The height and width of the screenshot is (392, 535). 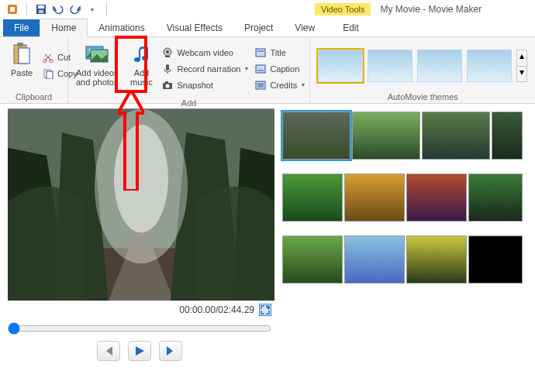 What do you see at coordinates (41, 9) in the screenshot?
I see `save-icon` at bounding box center [41, 9].